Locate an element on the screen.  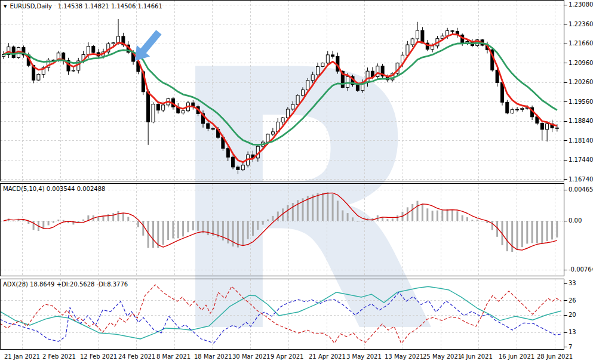
symbol-dropdown-icon: ▼ is located at coordinates (5, 7).